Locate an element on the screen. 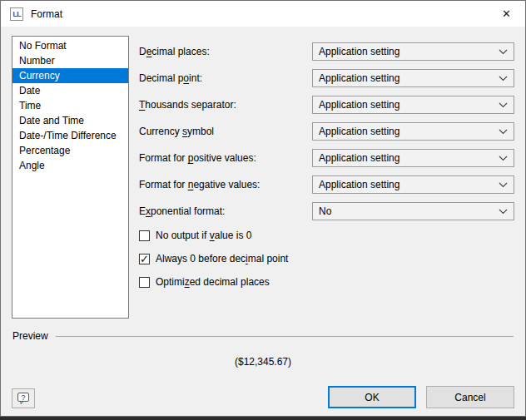  list-item-date: Date is located at coordinates (70, 91).